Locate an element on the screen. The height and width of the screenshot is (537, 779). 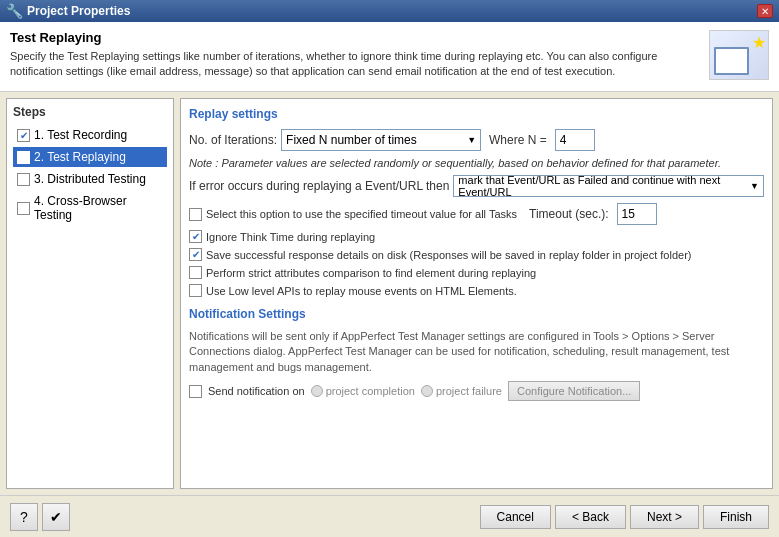
notification-description: Notifications will be sent only if AppPe… is located at coordinates (476, 352).